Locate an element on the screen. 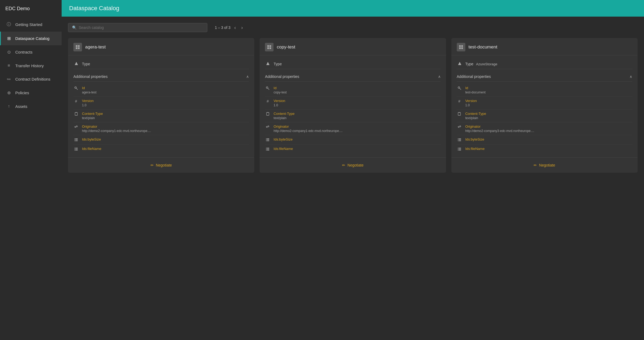 The width and height of the screenshot is (644, 340). policies-icon: ⊛ is located at coordinates (9, 93).